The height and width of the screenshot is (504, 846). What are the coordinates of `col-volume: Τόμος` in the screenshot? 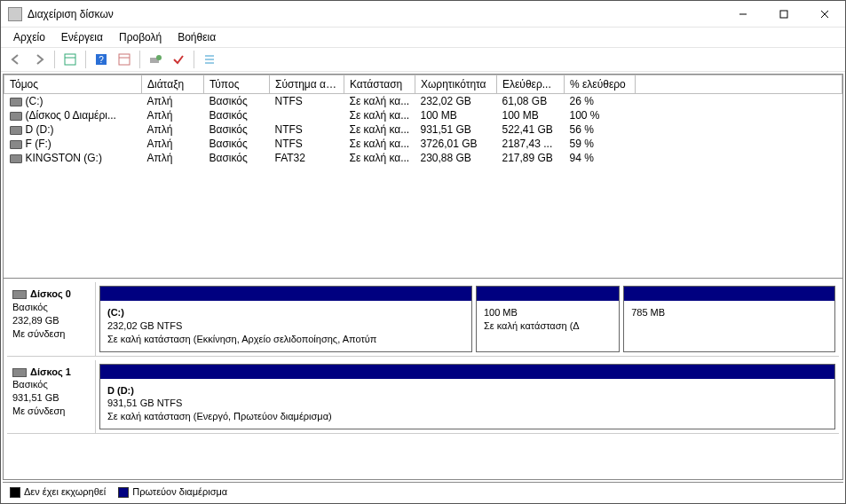 It's located at (73, 85).